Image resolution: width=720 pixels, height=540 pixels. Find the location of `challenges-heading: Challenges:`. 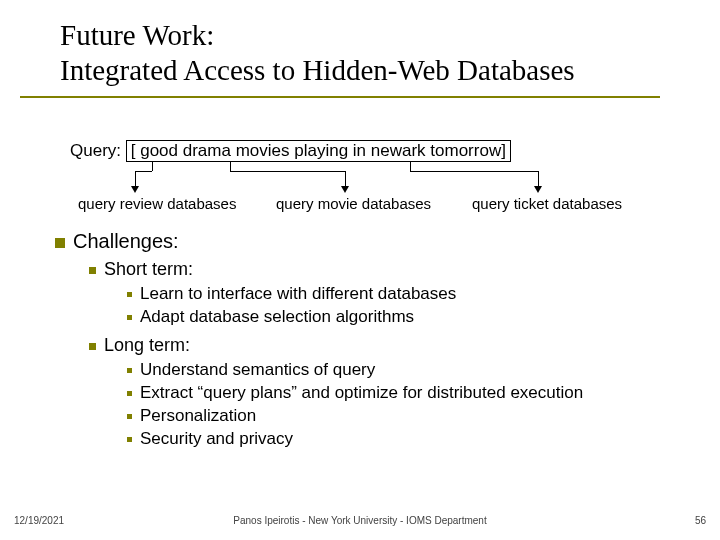

challenges-heading: Challenges: is located at coordinates (378, 242).